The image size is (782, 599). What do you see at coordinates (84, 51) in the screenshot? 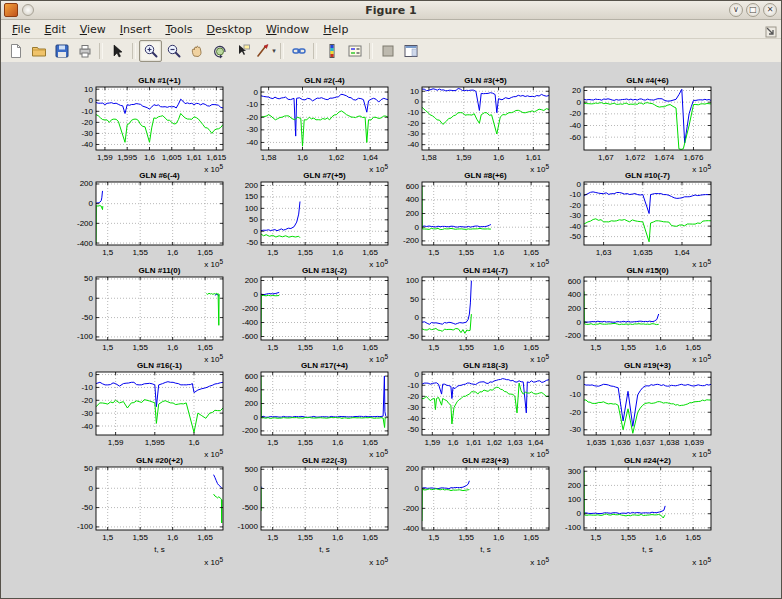
I see `print-icon` at bounding box center [84, 51].